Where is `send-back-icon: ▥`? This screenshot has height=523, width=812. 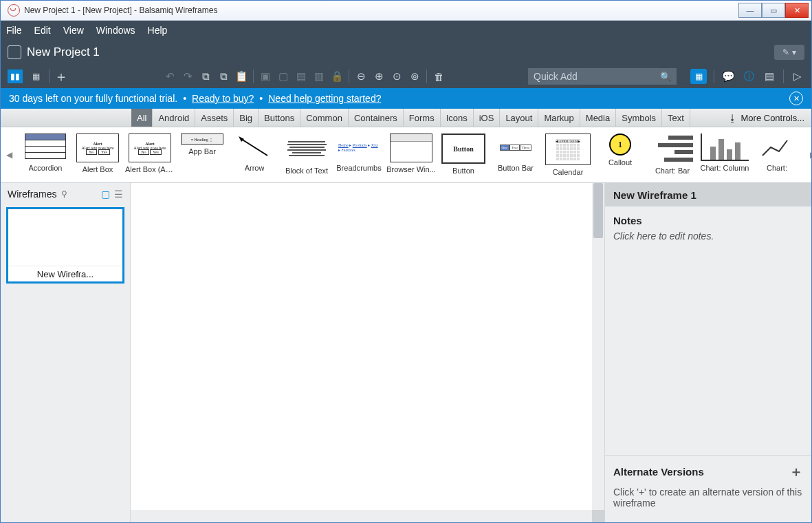 send-back-icon: ▥ is located at coordinates (319, 76).